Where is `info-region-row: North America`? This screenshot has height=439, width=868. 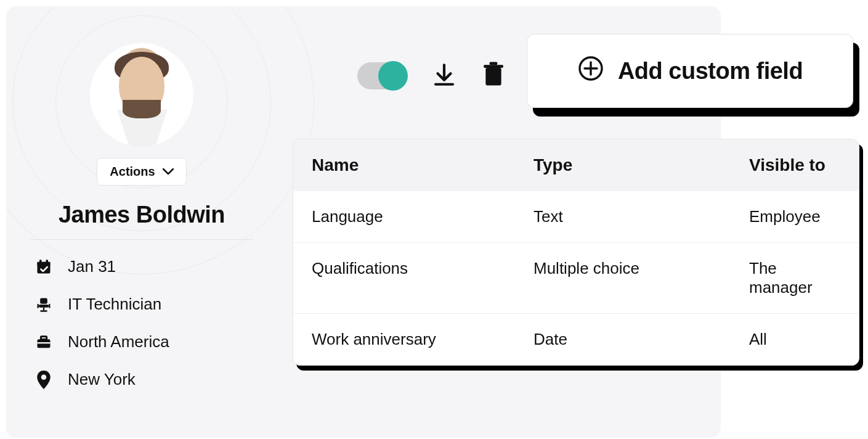
info-region-row: North America is located at coordinates (144, 342).